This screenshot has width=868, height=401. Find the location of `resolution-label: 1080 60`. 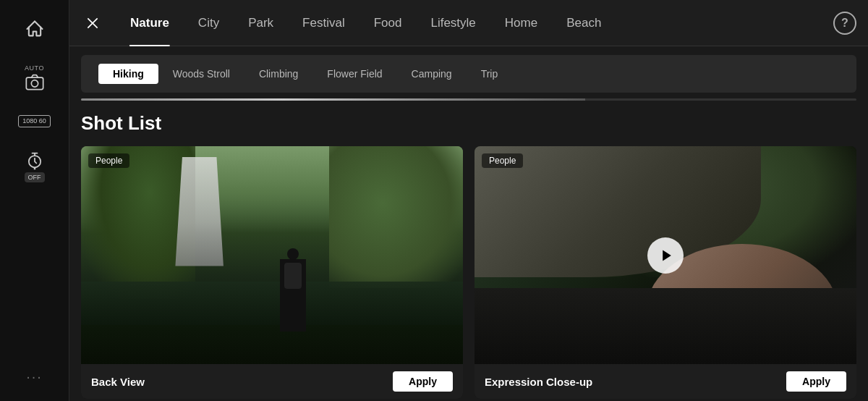

resolution-label: 1080 60 is located at coordinates (35, 122).